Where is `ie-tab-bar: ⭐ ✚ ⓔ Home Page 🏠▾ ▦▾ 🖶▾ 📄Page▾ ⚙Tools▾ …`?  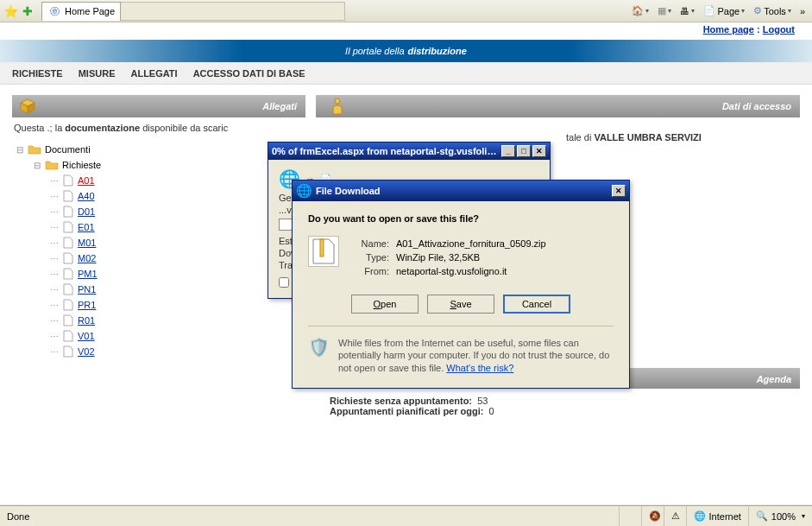 ie-tab-bar: ⭐ ✚ ⓔ Home Page 🏠▾ ▦▾ 🖶▾ 📄Page▾ ⚙Tools▾ … is located at coordinates (406, 11).